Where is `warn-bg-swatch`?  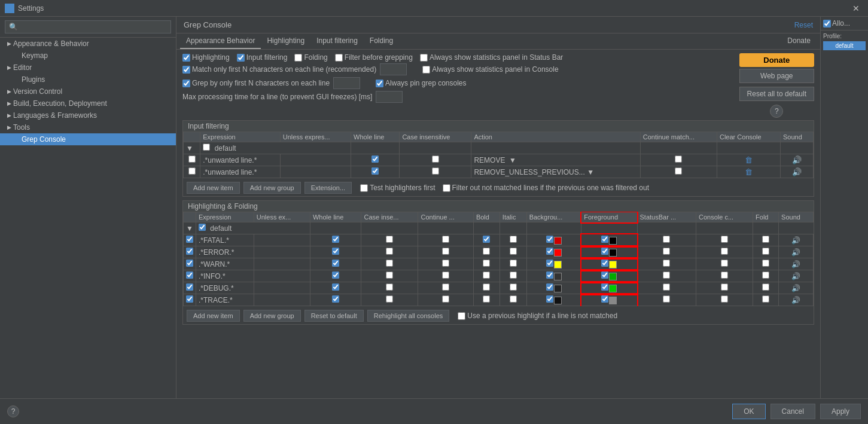 warn-bg-swatch is located at coordinates (558, 264).